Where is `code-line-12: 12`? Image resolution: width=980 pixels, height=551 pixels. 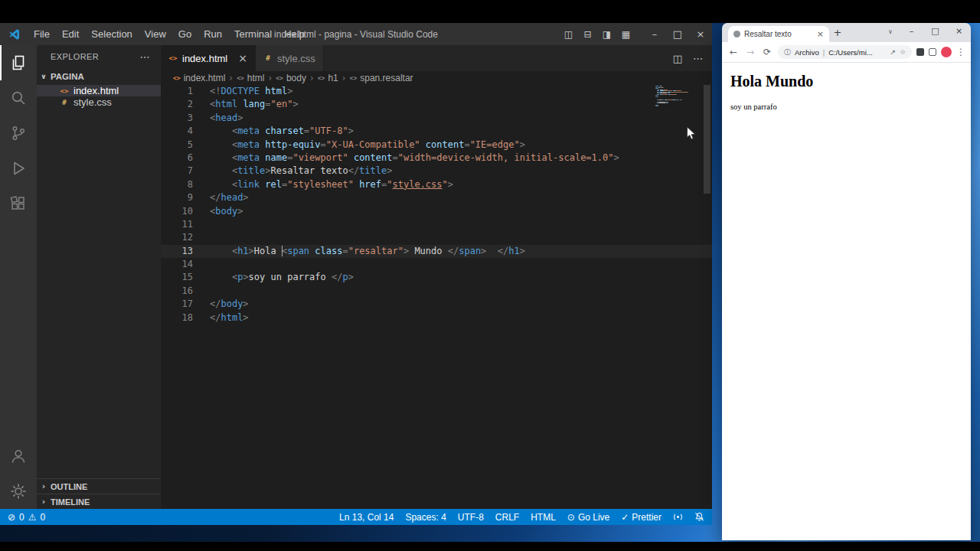 code-line-12: 12 is located at coordinates (436, 237).